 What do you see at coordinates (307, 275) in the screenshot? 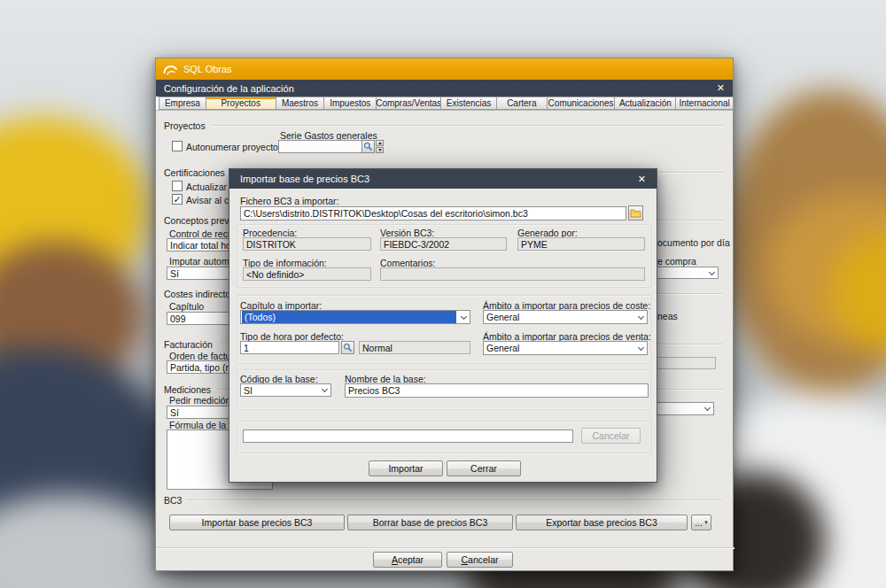
I see `tipo-informacion-field: <No definido>` at bounding box center [307, 275].